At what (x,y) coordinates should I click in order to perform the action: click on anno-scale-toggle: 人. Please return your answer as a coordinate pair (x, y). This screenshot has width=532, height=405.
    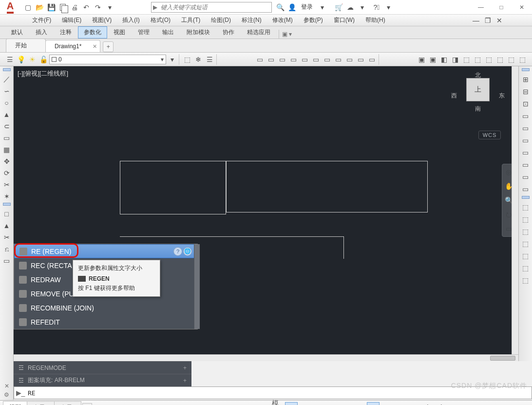
    Looking at the image, I should click on (441, 404).